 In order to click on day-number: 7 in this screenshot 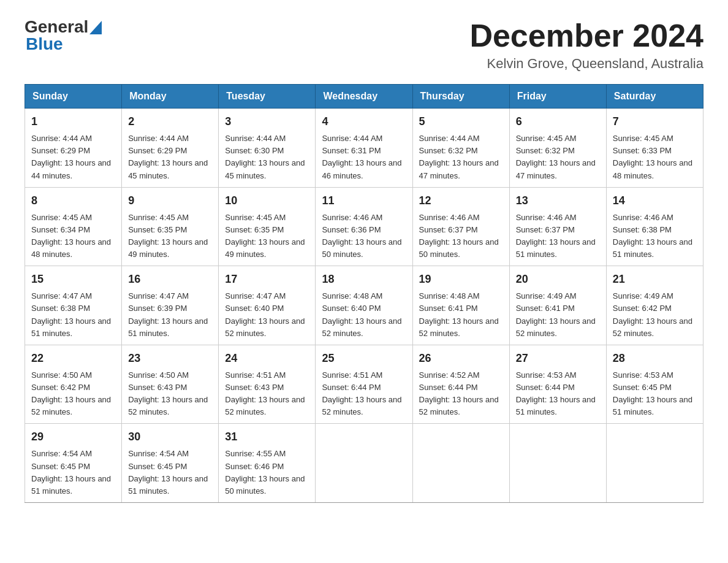, I will do `click(654, 121)`.